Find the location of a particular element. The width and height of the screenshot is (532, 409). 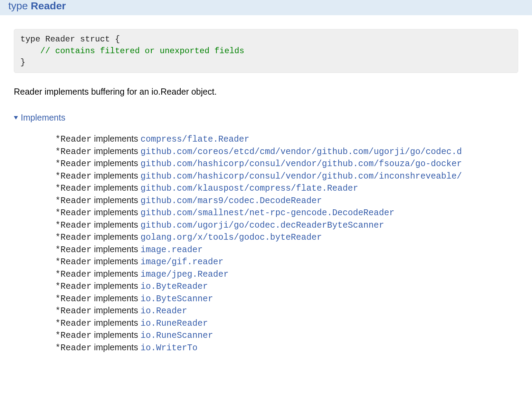

implements-row: *Reader implements golang.org/x/tools/go… is located at coordinates (287, 237).